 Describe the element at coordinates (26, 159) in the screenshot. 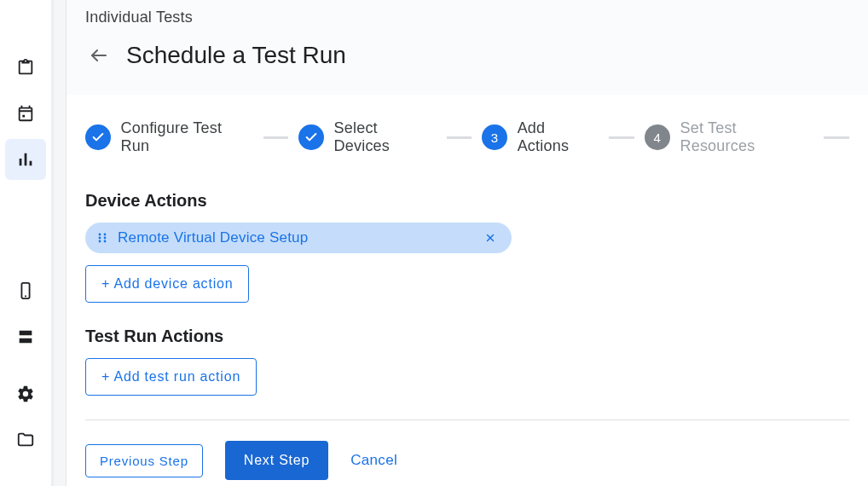

I see `bar-chart-icon` at that location.